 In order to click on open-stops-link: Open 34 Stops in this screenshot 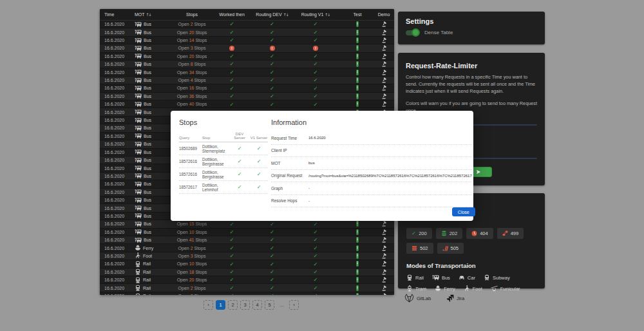, I will do `click(192, 72)`.